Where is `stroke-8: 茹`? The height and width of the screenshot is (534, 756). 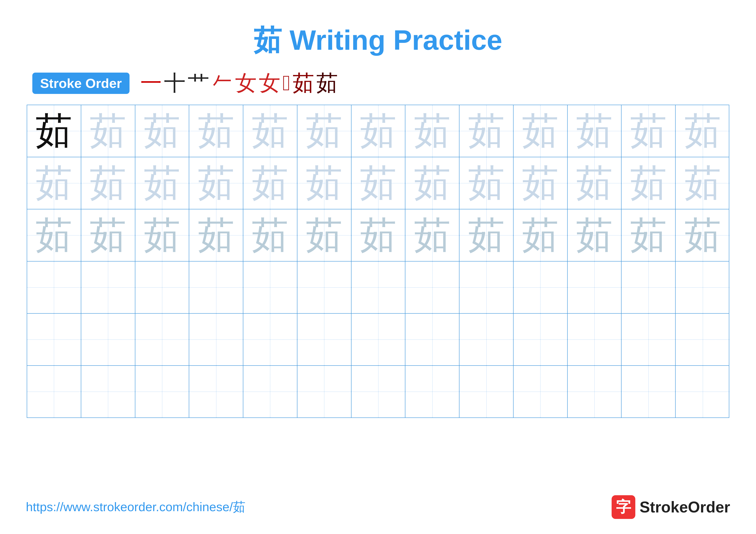
stroke-8: 茹 is located at coordinates (304, 83).